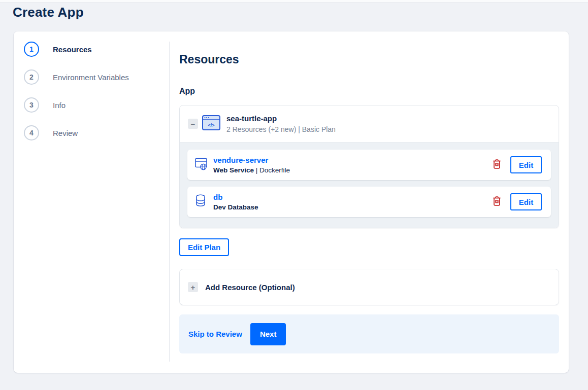 This screenshot has width=588, height=390. What do you see at coordinates (95, 77) in the screenshot?
I see `step-environment-variables: 2 Environment Variables` at bounding box center [95, 77].